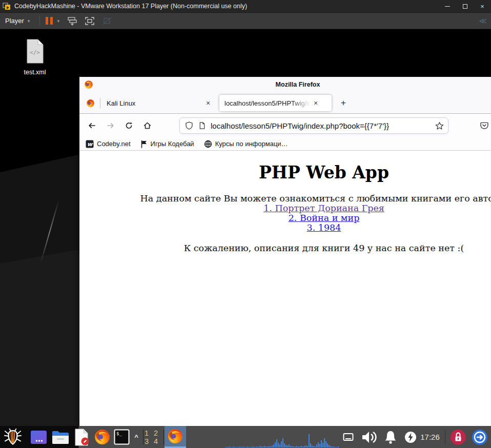  What do you see at coordinates (154, 437) in the screenshot?
I see `workspace-switcher: 1 2 3 4` at bounding box center [154, 437].